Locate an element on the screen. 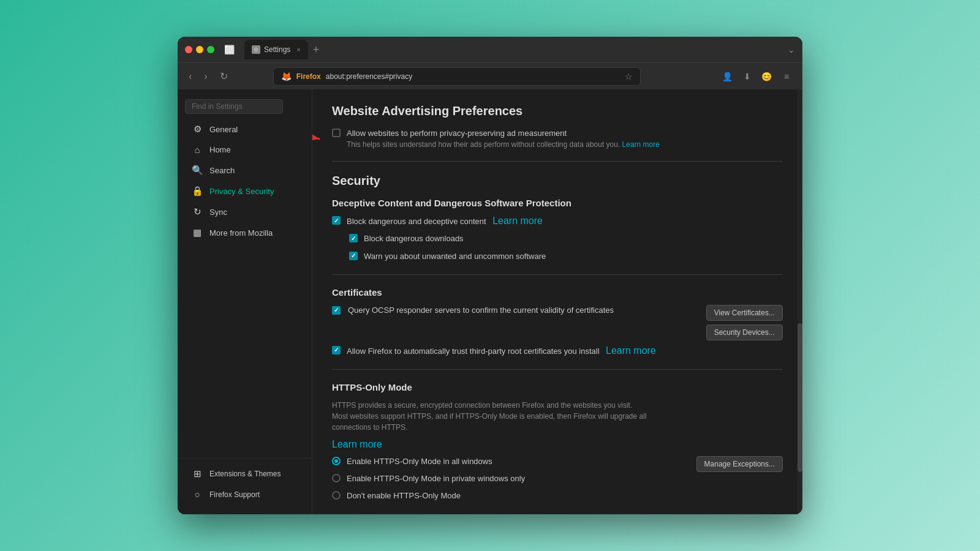 Image resolution: width=980 pixels, height=551 pixels. security-devices-btn: Security Devices... is located at coordinates (745, 332).